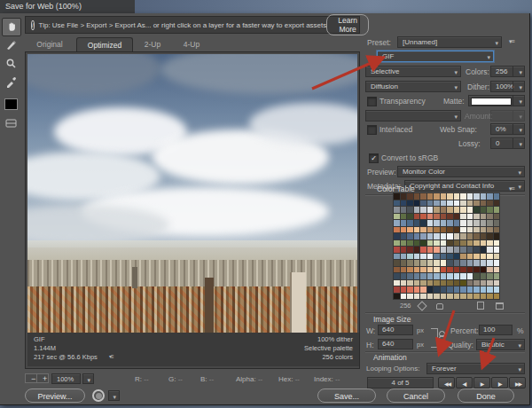  Describe the element at coordinates (500, 383) in the screenshot. I see `next-frame-button: |▶` at that location.